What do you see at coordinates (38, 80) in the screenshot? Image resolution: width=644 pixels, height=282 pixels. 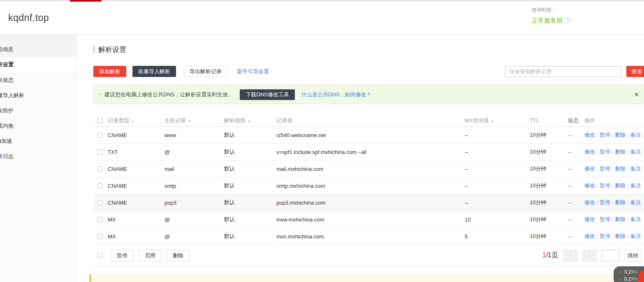 I see `sidebar-item: 名状态` at bounding box center [38, 80].